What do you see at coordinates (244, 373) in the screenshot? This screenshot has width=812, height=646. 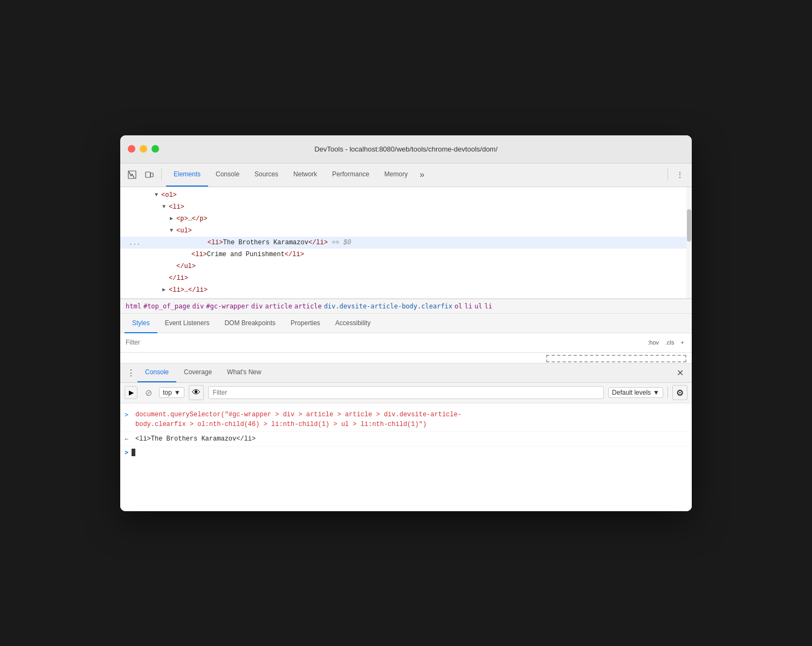 I see `drawer-tab-whats-new: What's New` at bounding box center [244, 373].